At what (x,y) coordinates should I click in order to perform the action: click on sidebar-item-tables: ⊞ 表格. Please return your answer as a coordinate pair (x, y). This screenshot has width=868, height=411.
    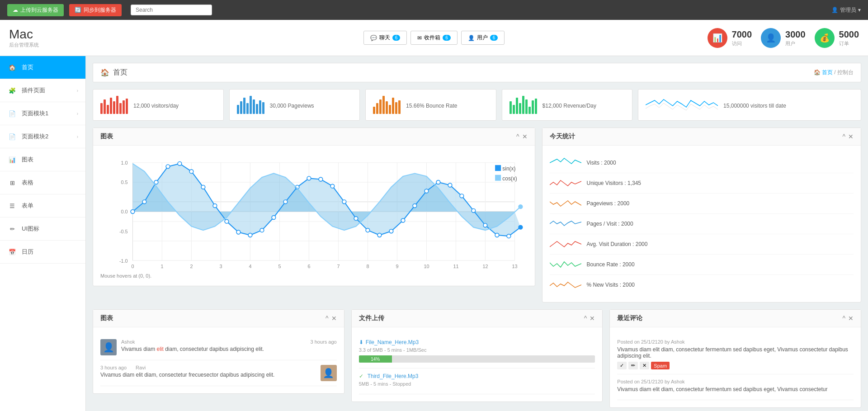
    Looking at the image, I should click on (42, 183).